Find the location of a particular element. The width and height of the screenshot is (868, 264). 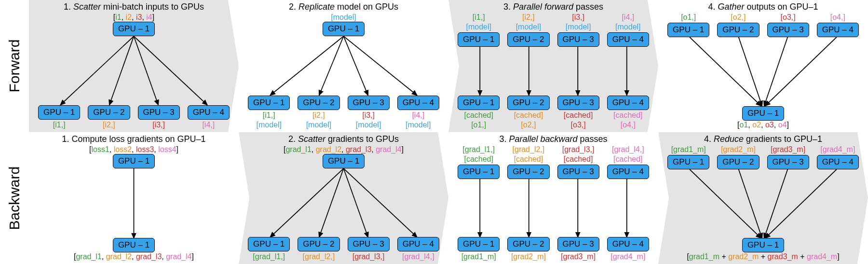

bot-block: GPU – 1[grad1_m] GPU – 2[grad2_m] GPU – … is located at coordinates (554, 249).